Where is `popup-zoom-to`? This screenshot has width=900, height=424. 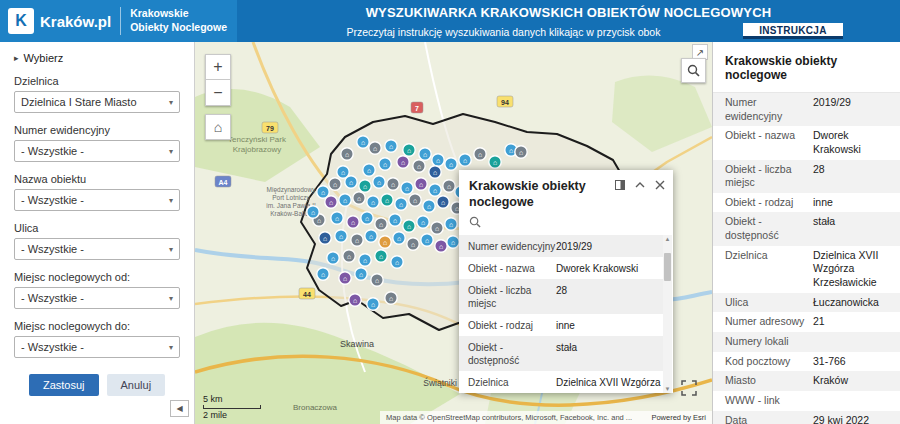
popup-zoom-to is located at coordinates (566, 224).